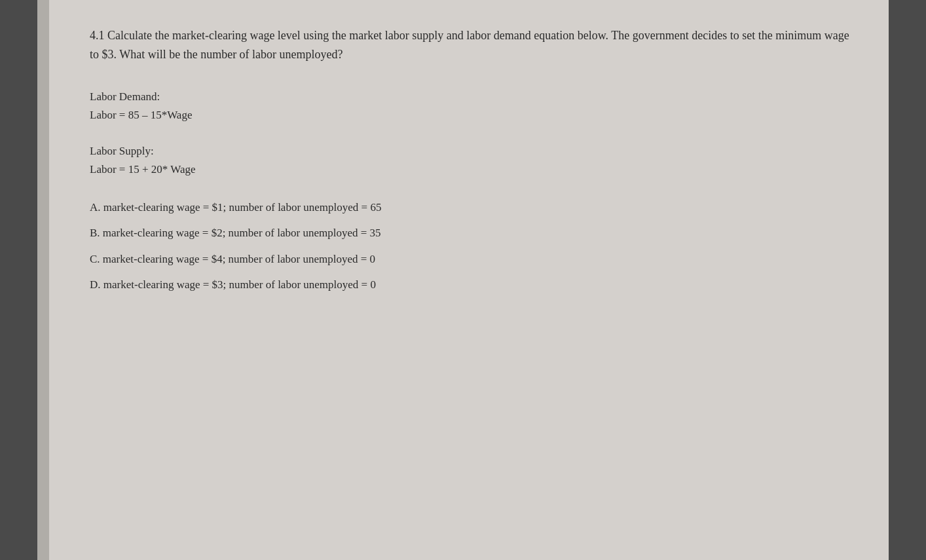  I want to click on labor-supply-equation: Labor = 15 + 20* Wage, so click(470, 170).